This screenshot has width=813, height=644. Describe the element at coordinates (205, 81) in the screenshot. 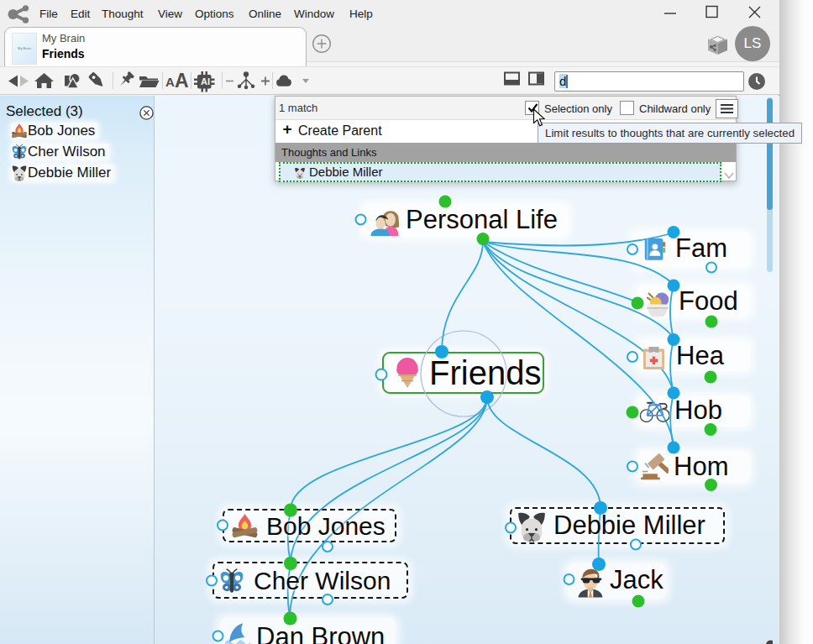

I see `svg-text: AI` at that location.